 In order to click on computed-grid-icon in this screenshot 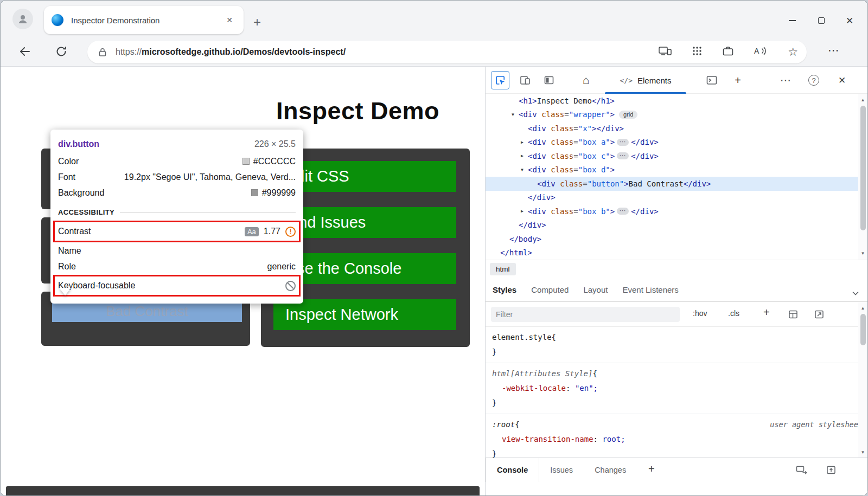, I will do `click(793, 314)`.